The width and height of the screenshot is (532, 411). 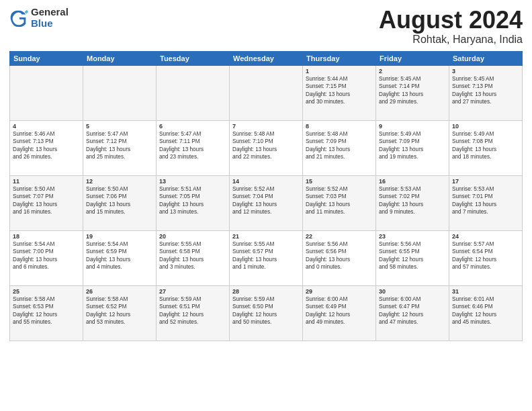 I want to click on day-content: Sunrise: 5:54 AM Sunset: 6:59 PM Dayligh…, so click(x=108, y=255).